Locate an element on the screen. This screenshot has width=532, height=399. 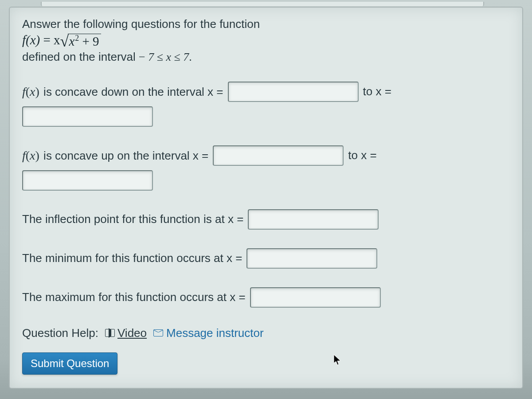
card-tab-decor is located at coordinates (262, 4).